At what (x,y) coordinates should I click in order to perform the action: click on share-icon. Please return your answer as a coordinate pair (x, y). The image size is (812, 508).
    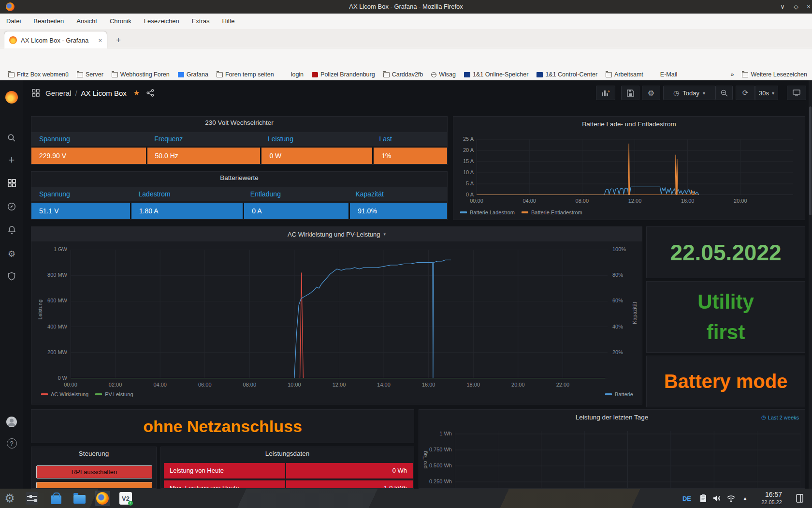
    Looking at the image, I should click on (150, 93).